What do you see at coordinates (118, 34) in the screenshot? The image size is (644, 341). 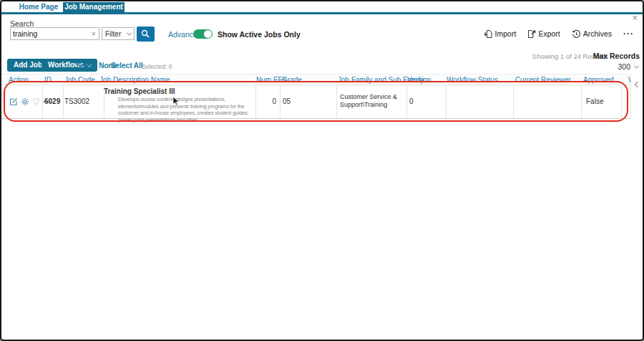 I see `filter-dropdown: Filter` at bounding box center [118, 34].